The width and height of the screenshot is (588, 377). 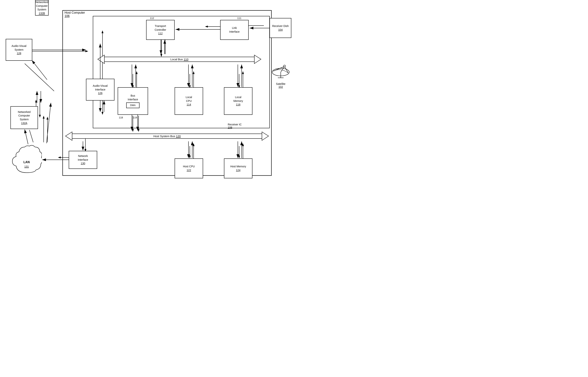 What do you see at coordinates (240, 18) in the screenshot?
I see `li-num-label: 111` at bounding box center [240, 18].